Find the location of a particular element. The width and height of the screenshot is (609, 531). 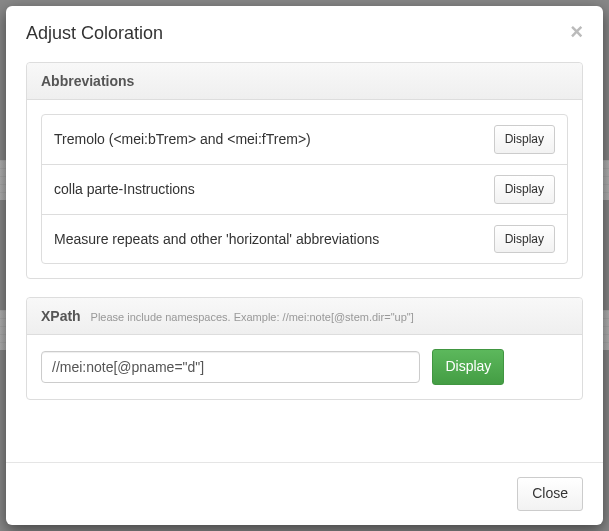

abbreviation-label: Measure repeats and other 'horizontal' a… is located at coordinates (216, 239).